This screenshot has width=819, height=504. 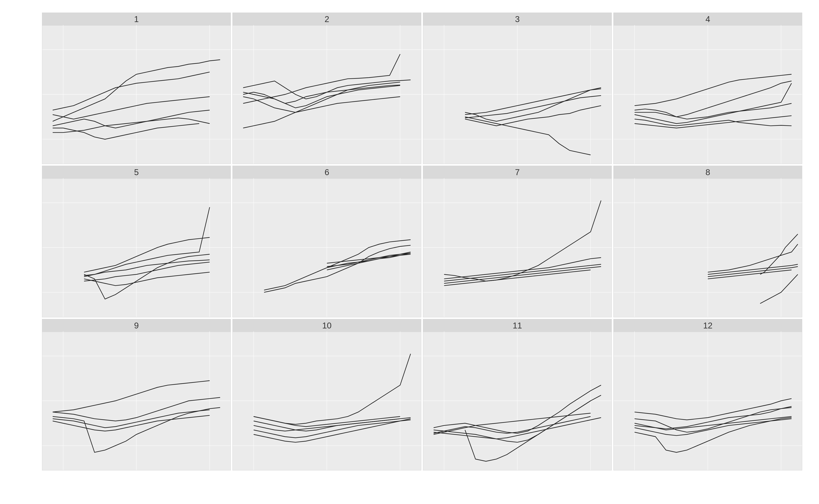 What do you see at coordinates (137, 19) in the screenshot?
I see `panel-1-title: 1` at bounding box center [137, 19].